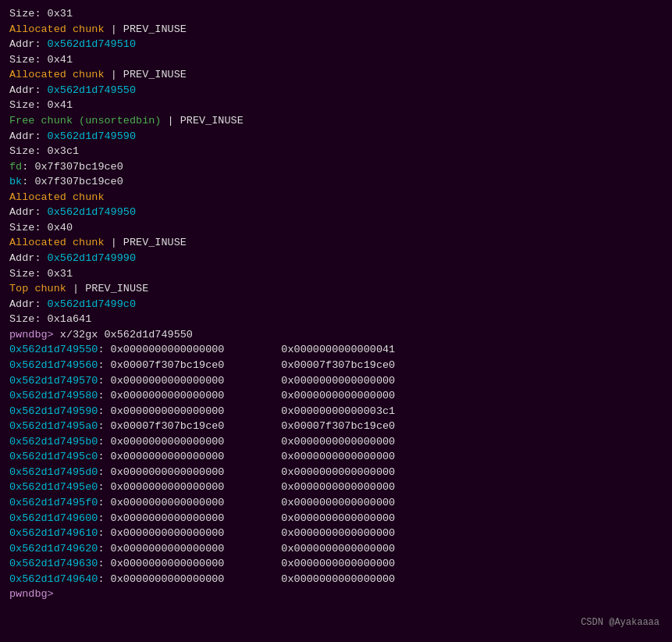 This screenshot has height=642, width=672. Describe the element at coordinates (336, 366) in the screenshot. I see `terminal-line-hex2: 0x562d1d749560: 0x00007f307bc19ce0 0x000…` at that location.